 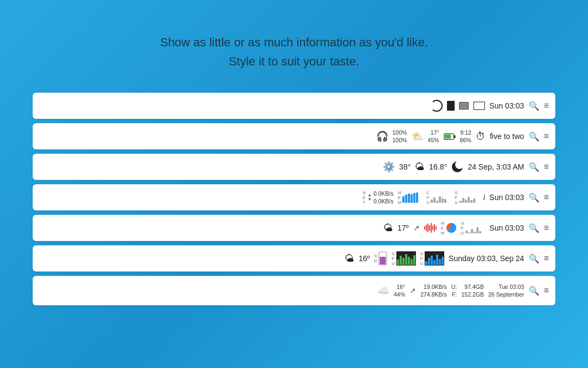 I want to click on gpu-bar-chart, so click(x=475, y=228).